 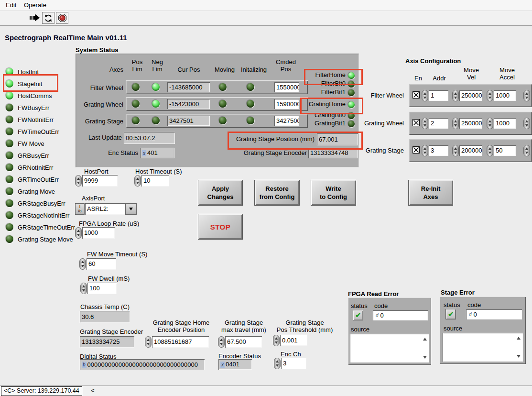 What do you see at coordinates (93, 390) in the screenshot?
I see `scroll-left-icon: <` at bounding box center [93, 390].